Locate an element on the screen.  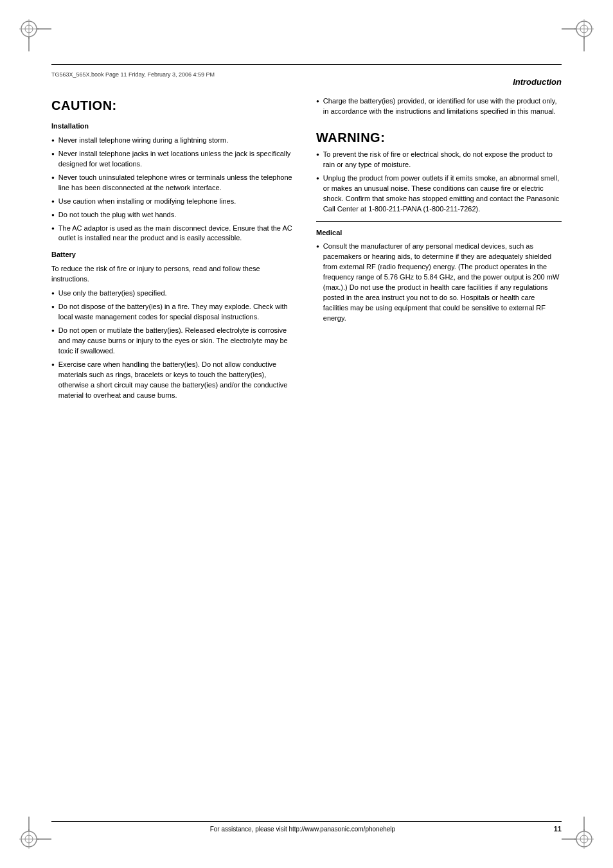
corner-mark-tr is located at coordinates (574, 39).